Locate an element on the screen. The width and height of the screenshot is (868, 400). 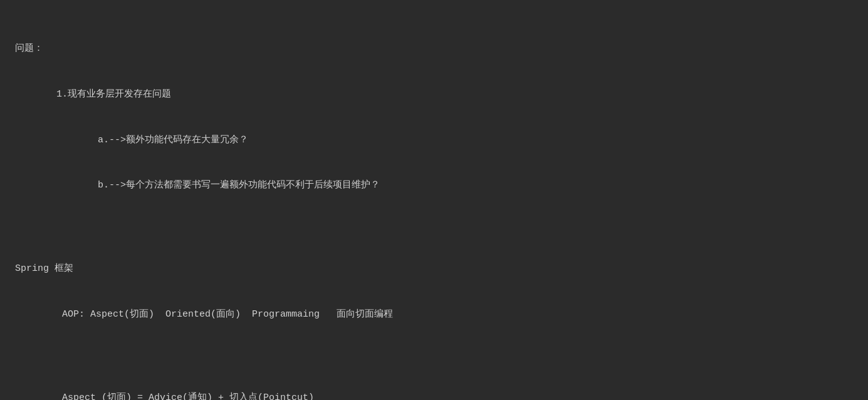
title-line: 问题： is located at coordinates (434, 49).